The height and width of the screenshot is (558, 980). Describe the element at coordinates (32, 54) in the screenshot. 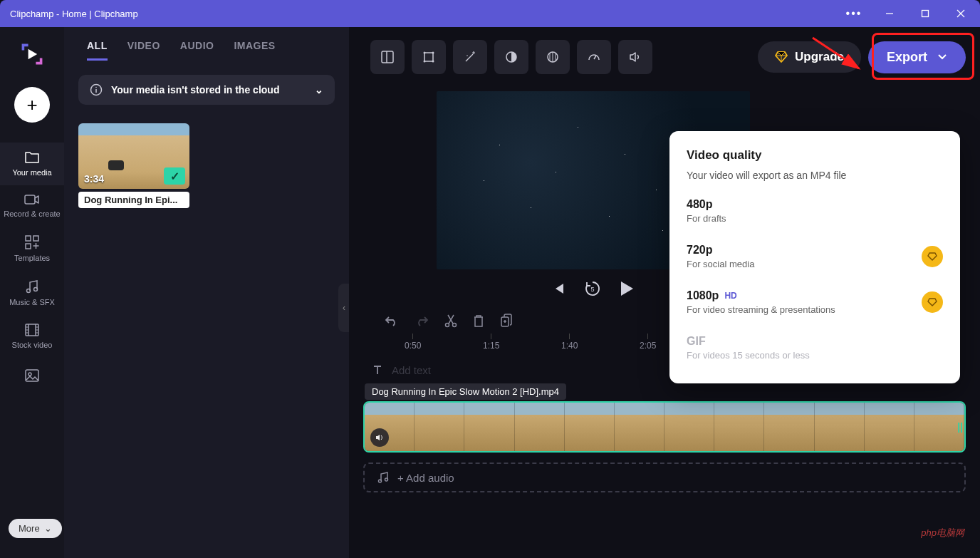

I see `app-logo` at that location.